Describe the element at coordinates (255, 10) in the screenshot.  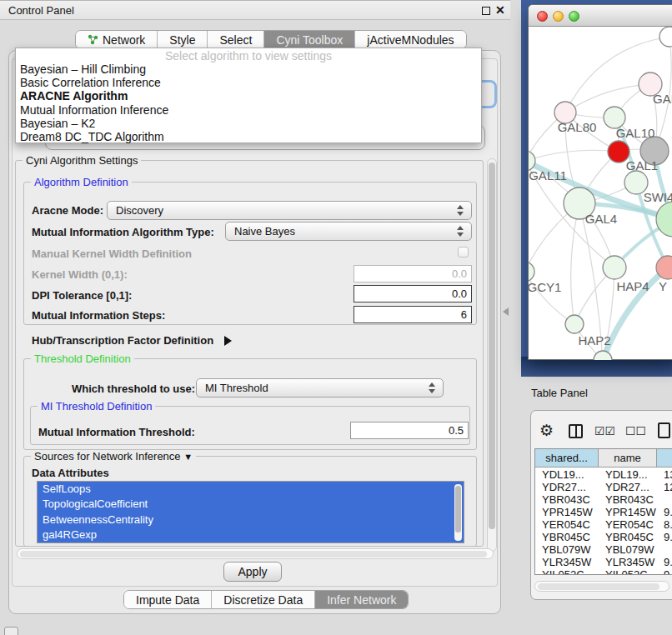
I see `control-panel-titlebar: Control Panel ✕` at that location.